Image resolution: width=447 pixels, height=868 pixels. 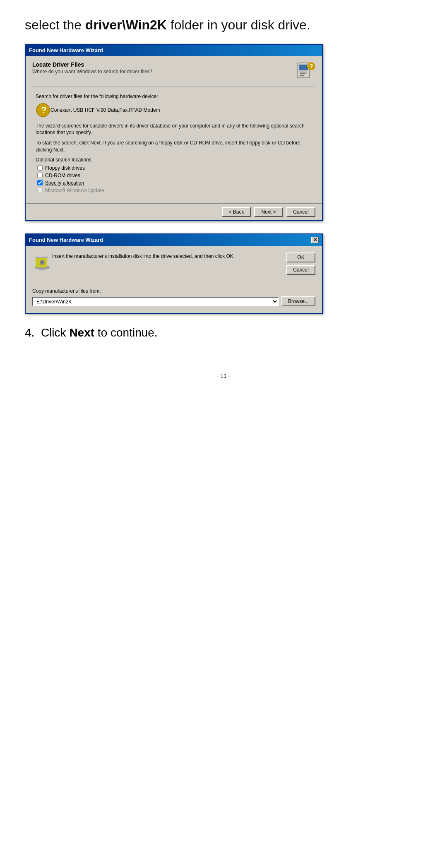 I want to click on checkbox-winupdate: Microsoft Windows Update, so click(x=175, y=190).